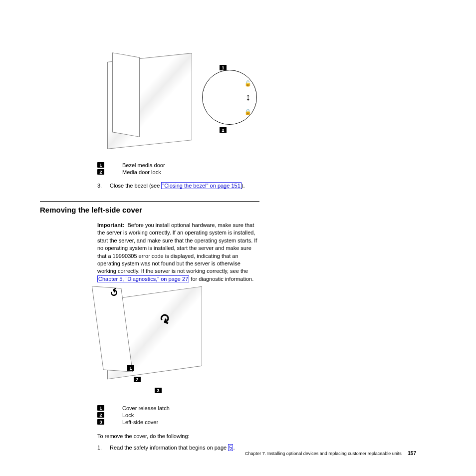 Image resolution: width=476 pixels, height=476 pixels. What do you see at coordinates (323, 454) in the screenshot?
I see `footer-chapter: Chapter 7. Installing optional devices a…` at bounding box center [323, 454].